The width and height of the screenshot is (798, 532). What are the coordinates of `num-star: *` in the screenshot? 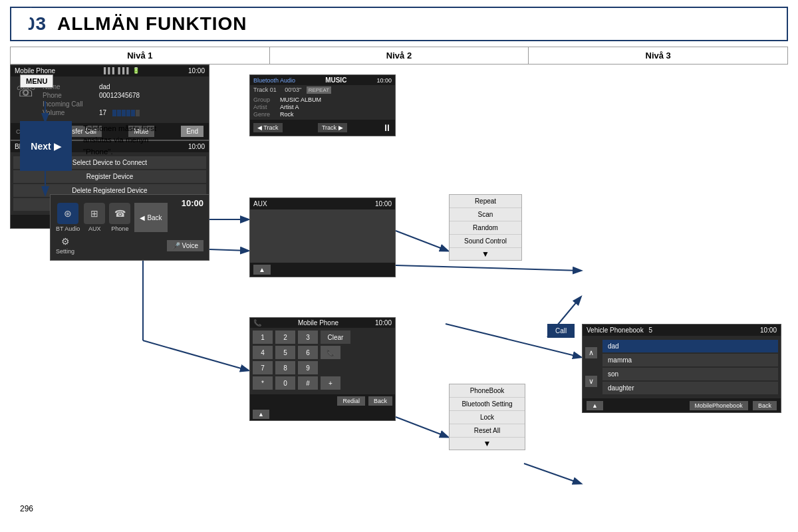 It's located at (263, 383).